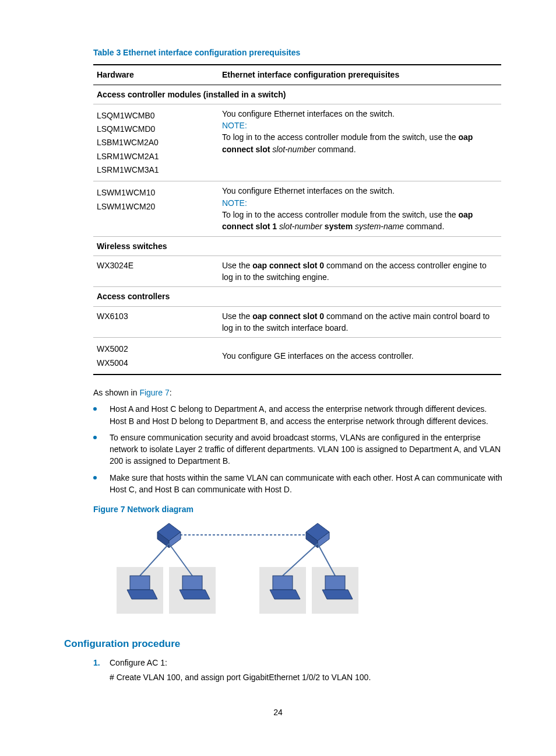 The height and width of the screenshot is (756, 556). Describe the element at coordinates (297, 271) in the screenshot. I see `table-row: WX3024E Use the oap connect slot 0 comma…` at that location.